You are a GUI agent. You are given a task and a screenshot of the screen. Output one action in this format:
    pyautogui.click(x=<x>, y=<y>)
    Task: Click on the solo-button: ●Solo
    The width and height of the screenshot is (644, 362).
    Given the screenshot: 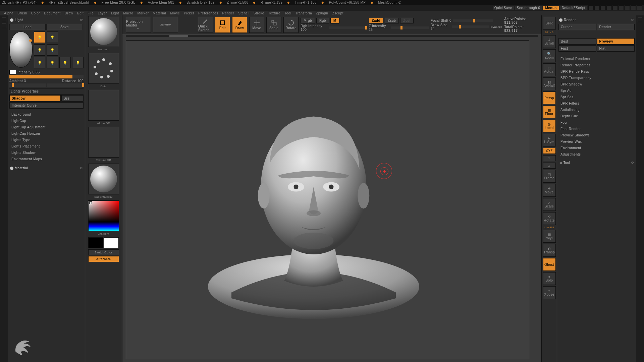 What is the action you would take?
    pyautogui.click(x=549, y=279)
    